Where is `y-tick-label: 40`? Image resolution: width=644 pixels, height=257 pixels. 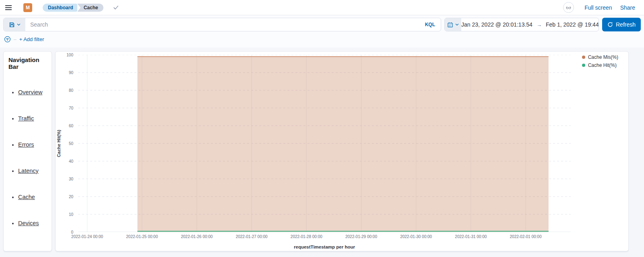 y-tick-label: 40 is located at coordinates (64, 161).